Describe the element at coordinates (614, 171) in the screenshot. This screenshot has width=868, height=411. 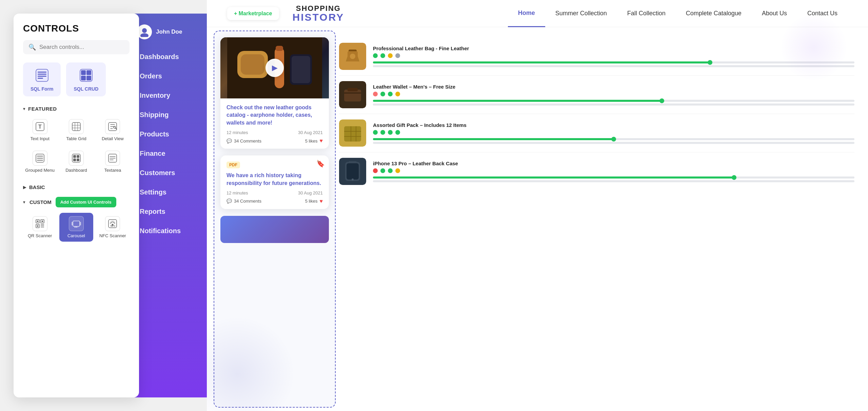
I see `product-info-3: iPhone 13 Pro – Leather Back Case` at that location.